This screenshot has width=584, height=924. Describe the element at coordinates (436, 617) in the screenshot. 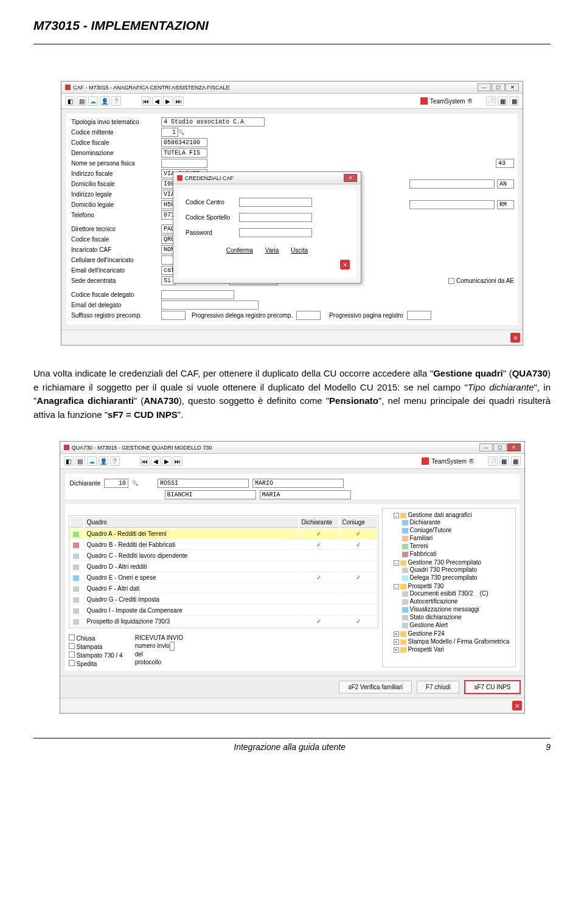

I see `tree-item: Stato dichiarazione` at that location.